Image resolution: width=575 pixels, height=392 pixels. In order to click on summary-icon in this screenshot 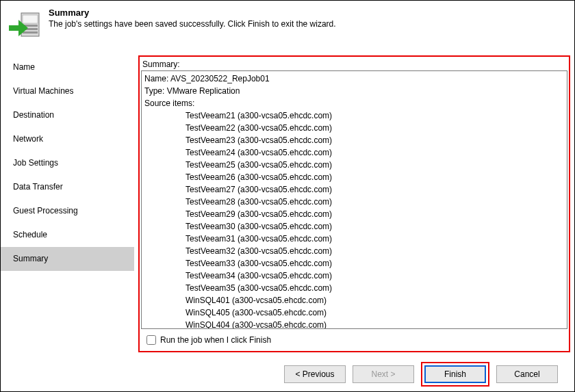, I will do `click(24, 25)`.